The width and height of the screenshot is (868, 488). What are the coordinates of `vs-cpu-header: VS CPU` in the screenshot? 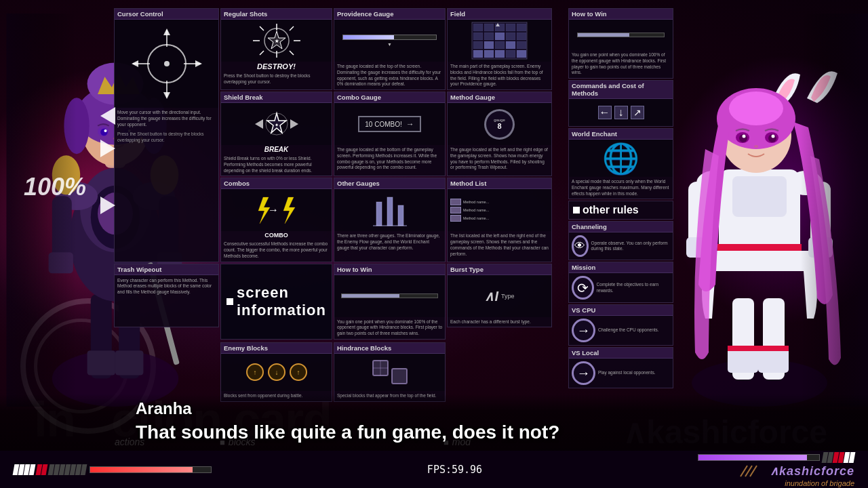 It's located at (621, 310).